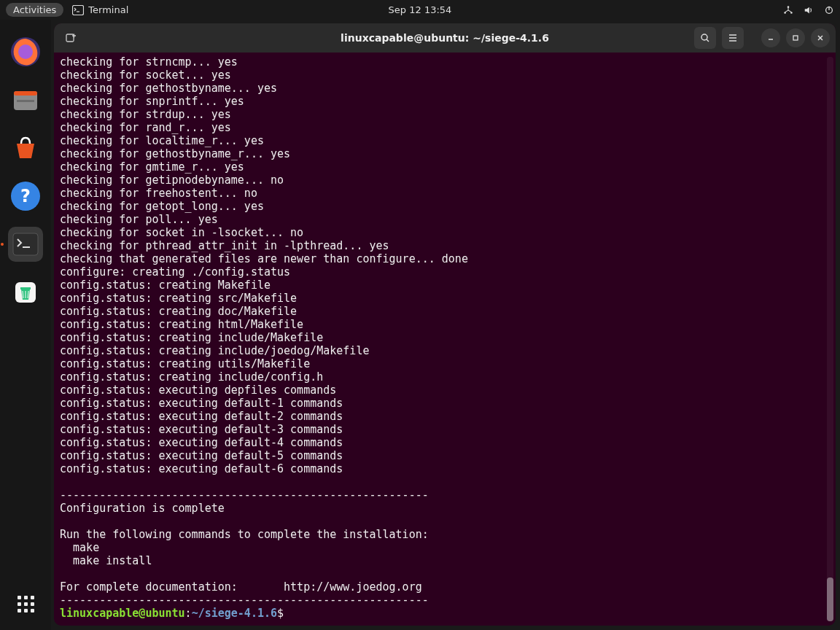 This screenshot has width=840, height=630. I want to click on scrollbar, so click(830, 339).